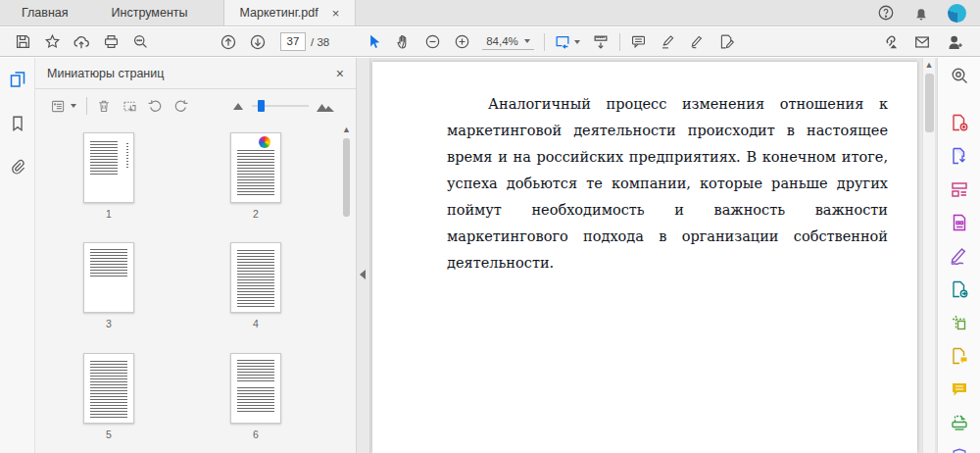 The width and height of the screenshot is (980, 453). I want to click on share-upload-button, so click(81, 42).